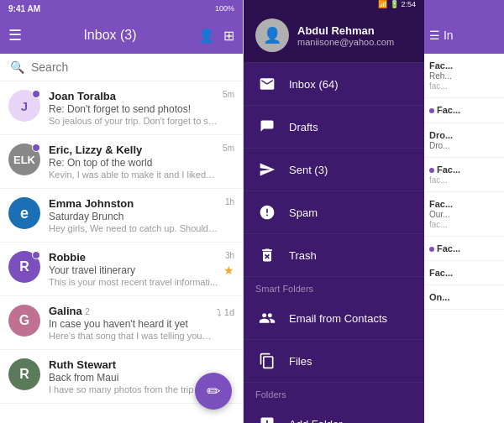 The width and height of the screenshot is (504, 423). What do you see at coordinates (334, 361) in the screenshot?
I see `nav-item-files: Files` at bounding box center [334, 361].